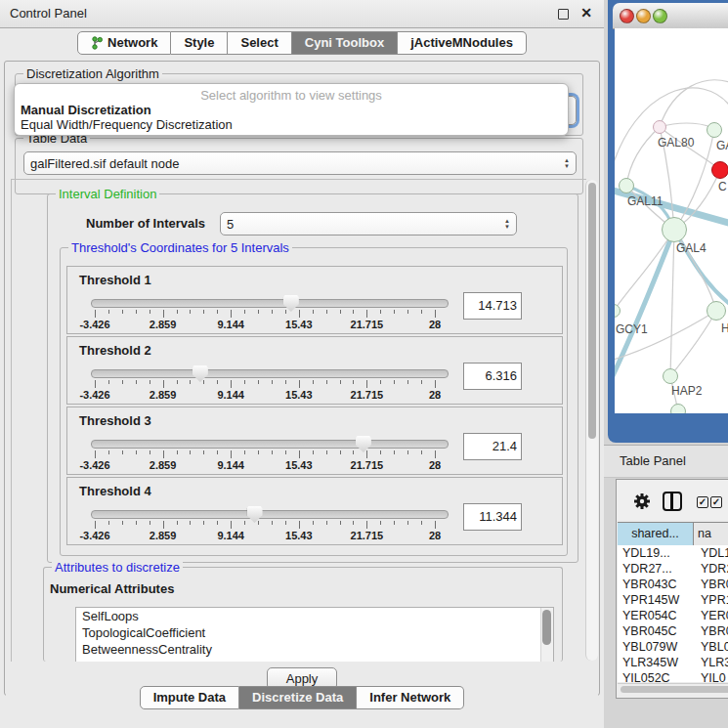 The width and height of the screenshot is (728, 728). What do you see at coordinates (657, 631) in the screenshot?
I see `cell-shared-name: YBR045C` at bounding box center [657, 631].